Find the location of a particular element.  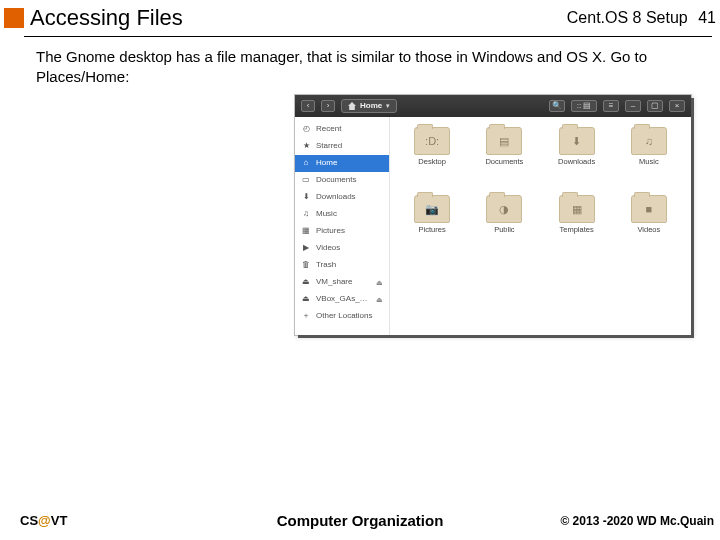

sidebar-item-icon: ▶ is located at coordinates (306, 249).